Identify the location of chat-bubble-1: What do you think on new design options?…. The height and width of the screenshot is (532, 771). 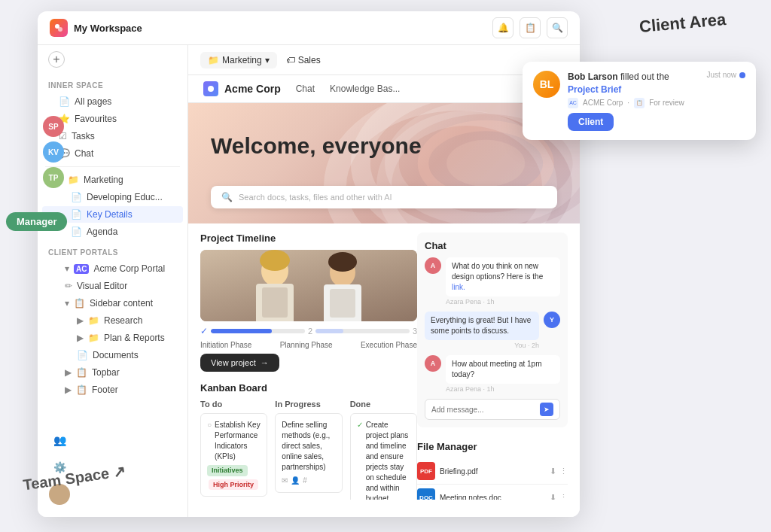
(503, 277).